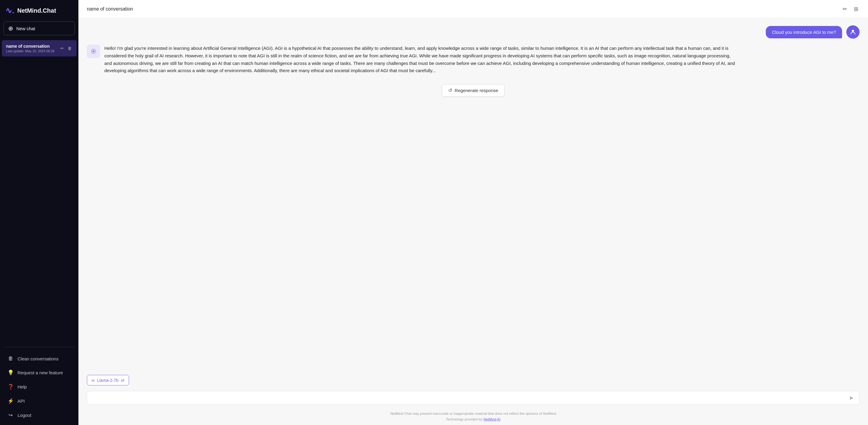 This screenshot has height=425, width=868. What do you see at coordinates (473, 419) in the screenshot?
I see `disclaimer-line2: Technology provided by NetMind AI` at bounding box center [473, 419].